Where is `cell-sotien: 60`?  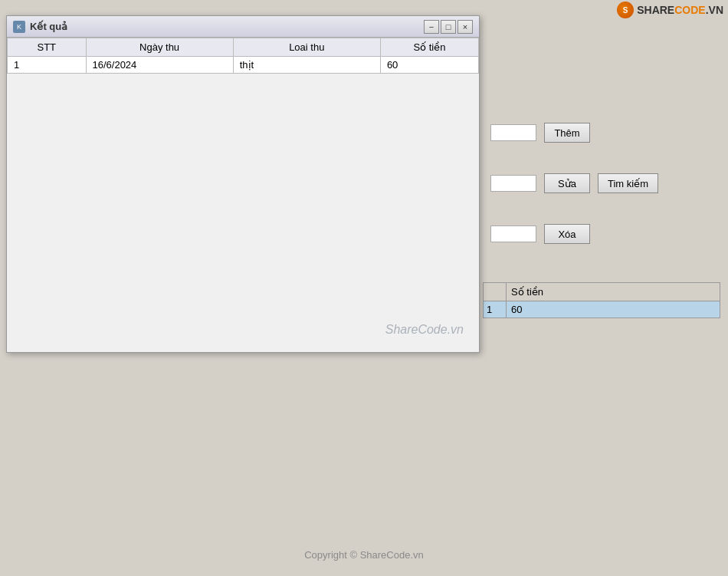
cell-sotien: 60 is located at coordinates (429, 65).